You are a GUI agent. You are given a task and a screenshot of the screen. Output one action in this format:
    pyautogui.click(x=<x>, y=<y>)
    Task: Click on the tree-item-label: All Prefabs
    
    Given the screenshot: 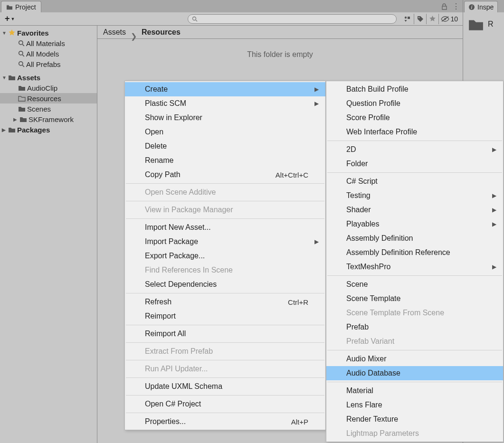 What is the action you would take?
    pyautogui.click(x=44, y=65)
    